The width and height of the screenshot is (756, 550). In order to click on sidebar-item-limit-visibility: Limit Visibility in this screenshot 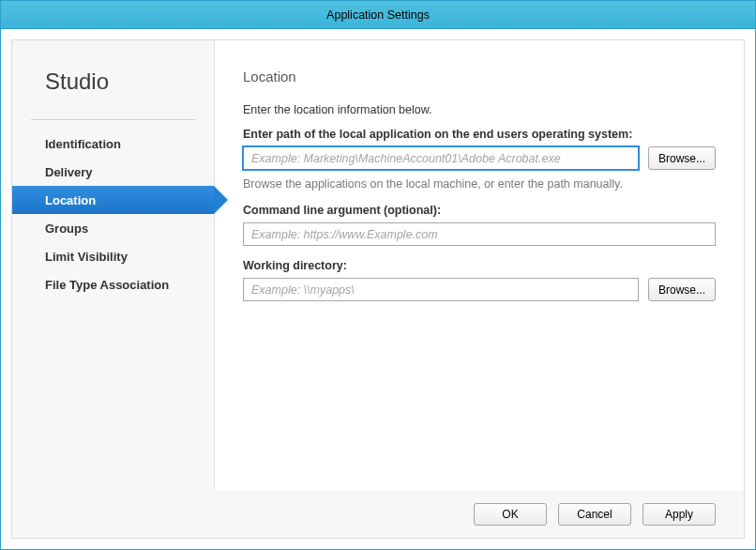, I will do `click(113, 256)`.